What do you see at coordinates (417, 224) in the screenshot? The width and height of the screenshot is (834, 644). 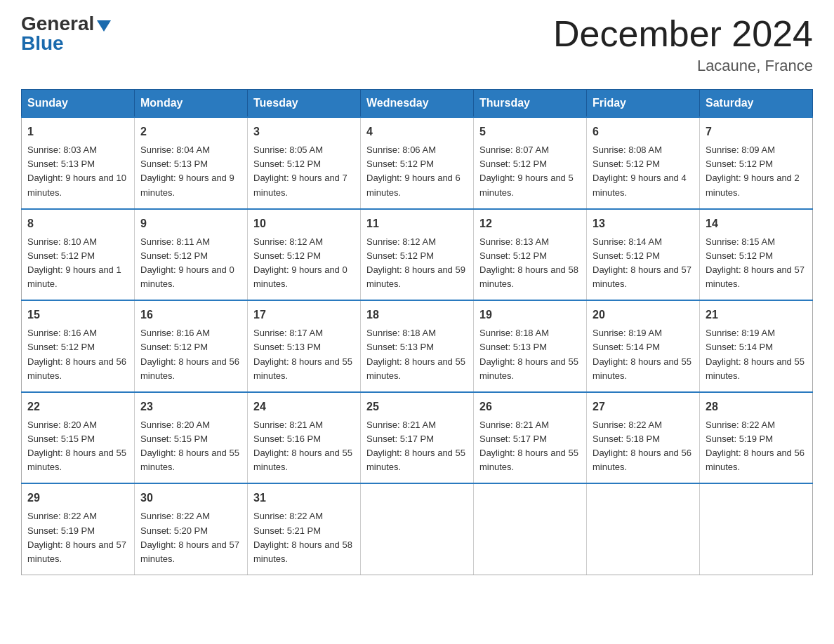 I see `day-number: 11` at bounding box center [417, 224].